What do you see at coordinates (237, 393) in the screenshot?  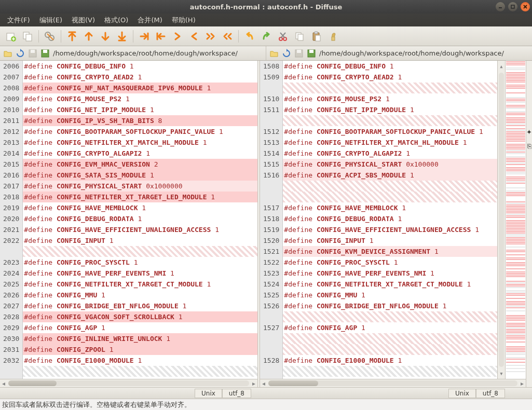 I see `encoding-left: utf_8` at bounding box center [237, 393].